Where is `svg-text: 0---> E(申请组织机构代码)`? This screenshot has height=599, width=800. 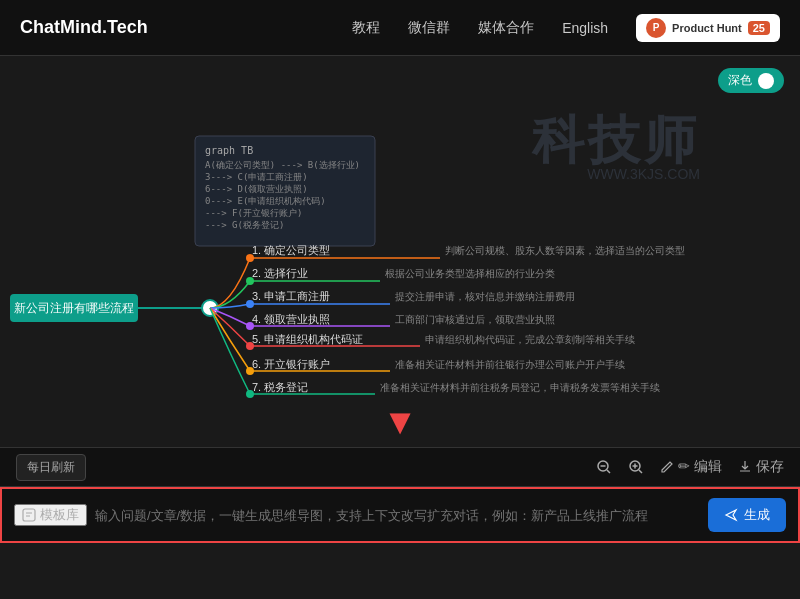
svg-text: 0---> E(申请组织机构代码) is located at coordinates (266, 201).